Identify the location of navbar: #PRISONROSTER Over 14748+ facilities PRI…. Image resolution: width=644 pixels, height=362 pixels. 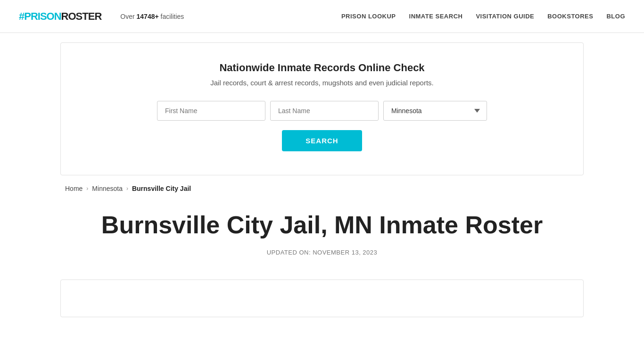
(322, 16).